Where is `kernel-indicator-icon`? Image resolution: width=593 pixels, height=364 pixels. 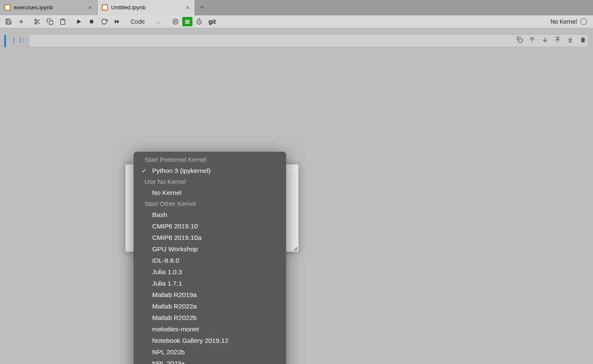
kernel-indicator-icon is located at coordinates (584, 22).